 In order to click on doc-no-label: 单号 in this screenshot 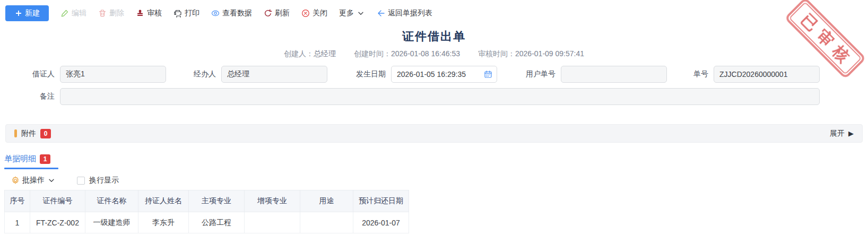, I will do `click(700, 74)`.